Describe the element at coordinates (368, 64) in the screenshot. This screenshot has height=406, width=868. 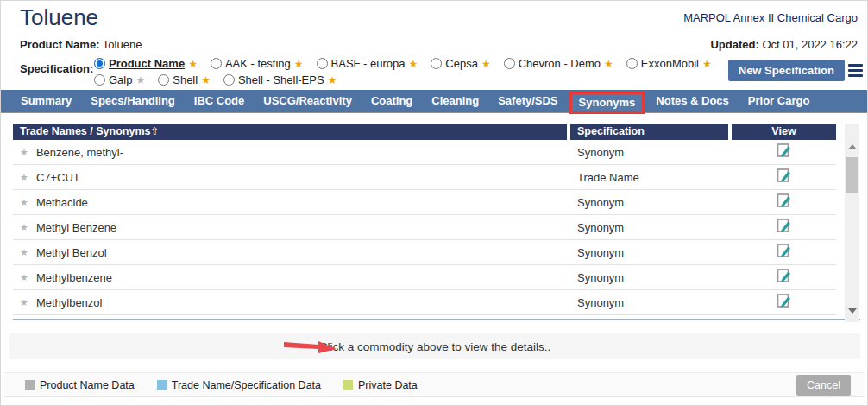
I see `spec-option-basf-europa: BASF - europa ★` at that location.